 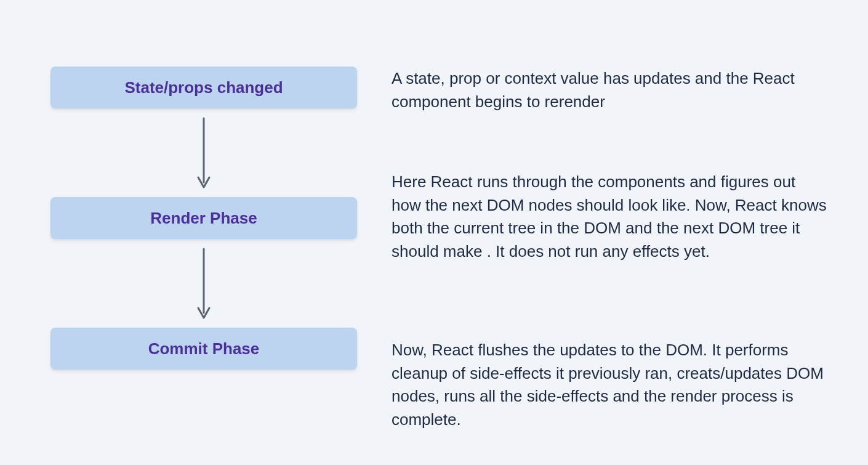 I want to click on description-render-phase: Here React runs through the components a…, so click(x=610, y=217).